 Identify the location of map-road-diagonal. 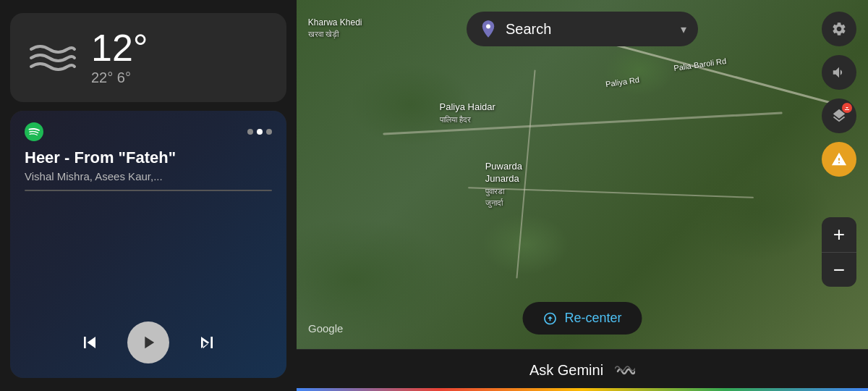
(711, 71).